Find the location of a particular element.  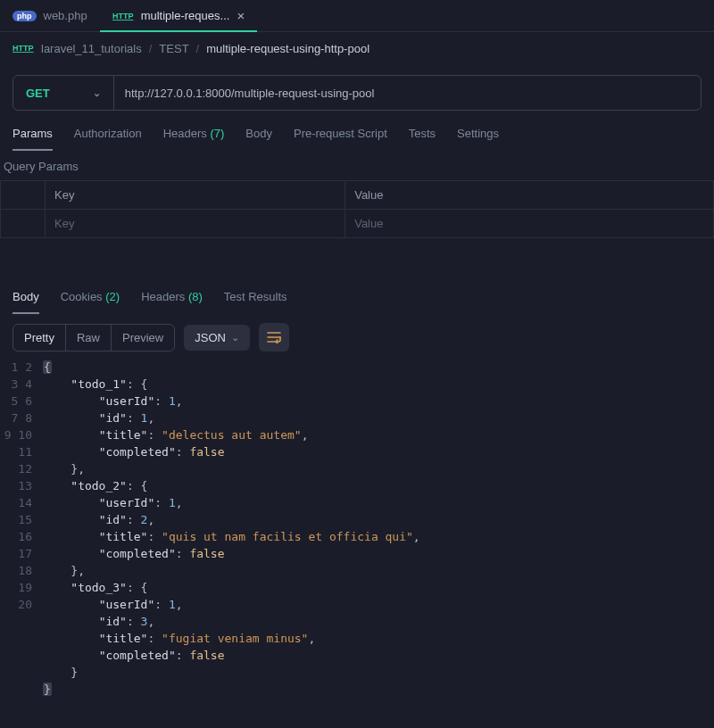

breadcrumb-segment: multiple-request-using-http-pool is located at coordinates (287, 48).